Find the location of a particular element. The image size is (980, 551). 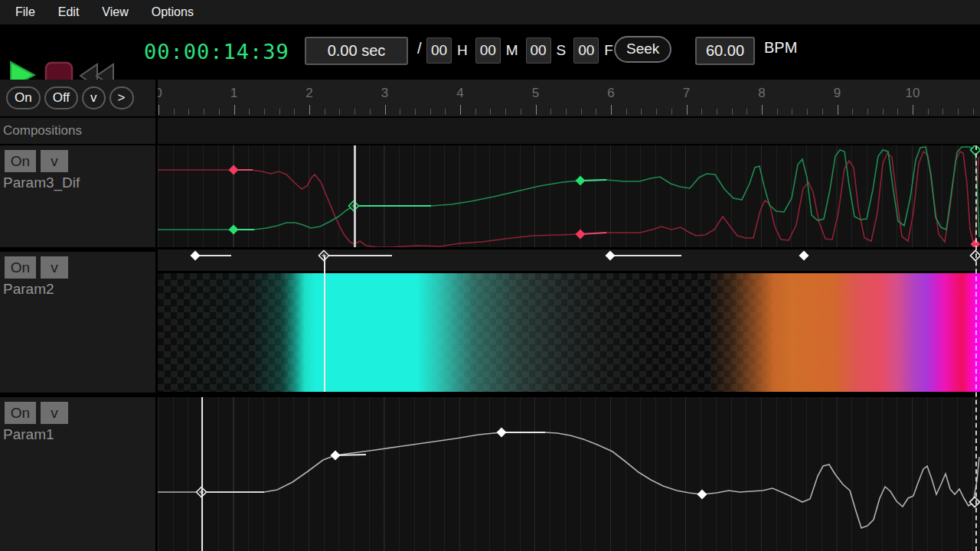

seconds-field: 0.00 sec is located at coordinates (357, 51).